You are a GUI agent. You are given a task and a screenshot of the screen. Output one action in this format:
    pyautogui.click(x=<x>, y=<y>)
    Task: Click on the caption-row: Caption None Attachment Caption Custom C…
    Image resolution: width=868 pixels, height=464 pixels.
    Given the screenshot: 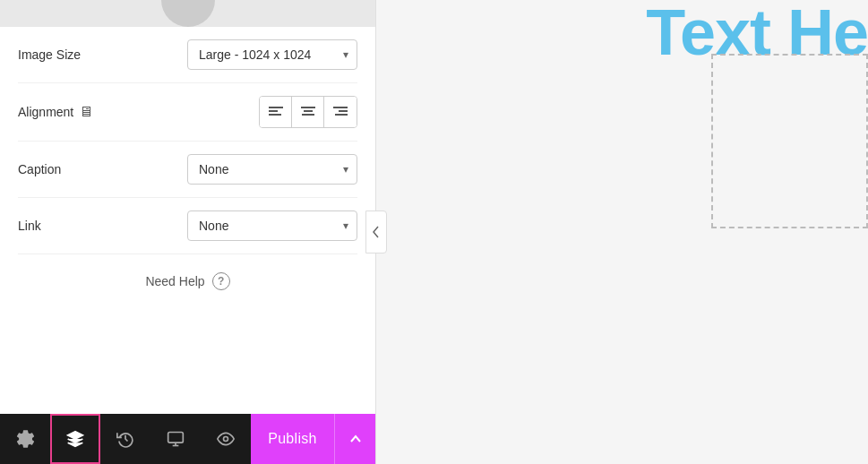 What is the action you would take?
    pyautogui.click(x=188, y=170)
    